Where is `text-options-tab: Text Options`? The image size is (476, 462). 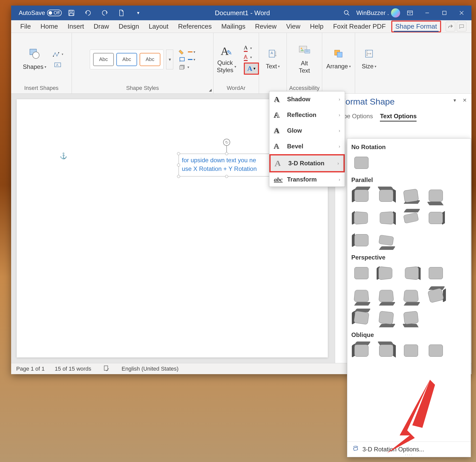 text-options-tab: Text Options is located at coordinates (398, 117).